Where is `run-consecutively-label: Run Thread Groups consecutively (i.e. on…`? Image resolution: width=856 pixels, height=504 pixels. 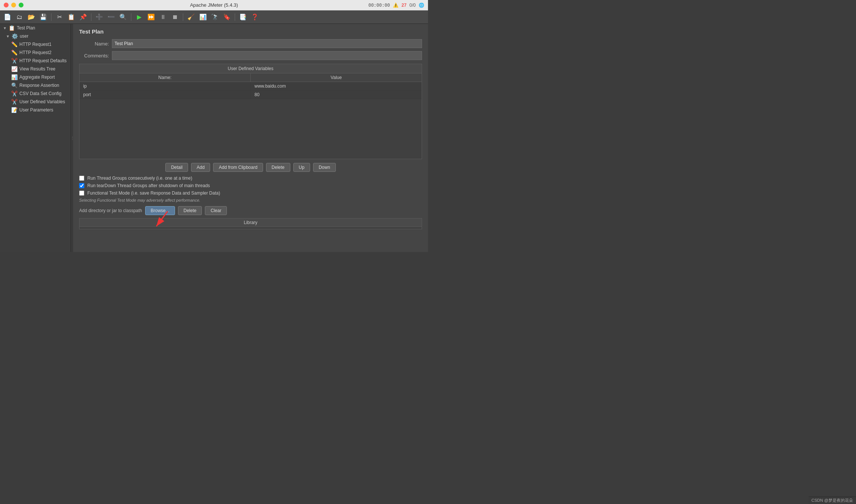
run-consecutively-label: Run Thread Groups consecutively (i.e. on… is located at coordinates (140, 178).